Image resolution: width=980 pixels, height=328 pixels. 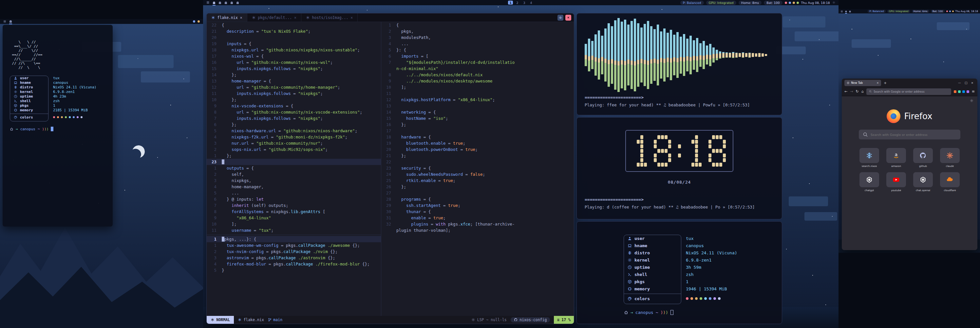 What do you see at coordinates (517, 3) in the screenshot?
I see `taskbar-item: 2` at bounding box center [517, 3].